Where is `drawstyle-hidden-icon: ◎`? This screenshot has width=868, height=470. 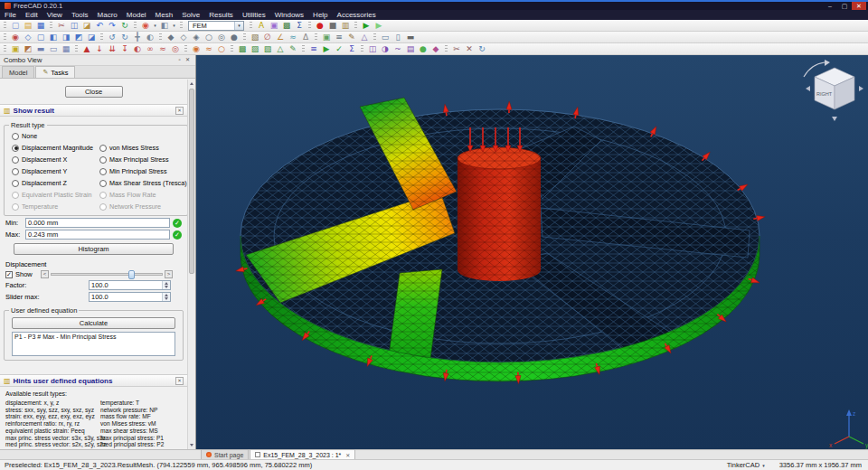 drawstyle-hidden-icon: ◎ is located at coordinates (222, 38).